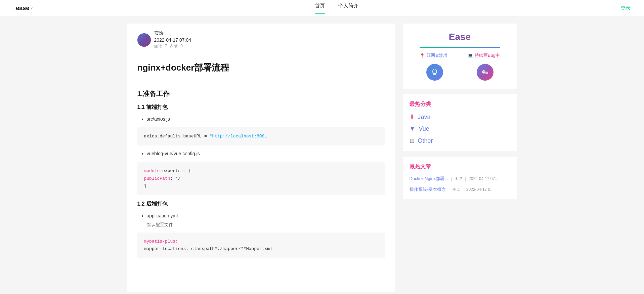 The image size is (644, 294). I want to click on status-item: 💻 持续写Bug中, so click(484, 55).